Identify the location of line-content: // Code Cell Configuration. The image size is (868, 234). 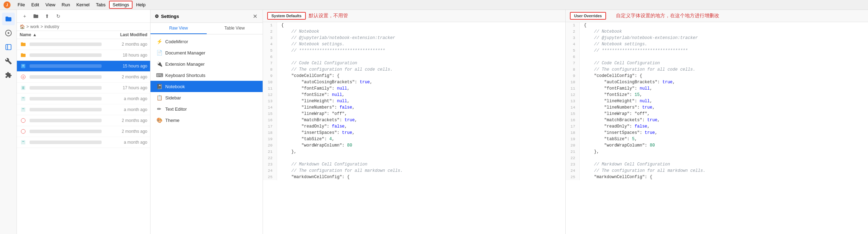
(724, 63).